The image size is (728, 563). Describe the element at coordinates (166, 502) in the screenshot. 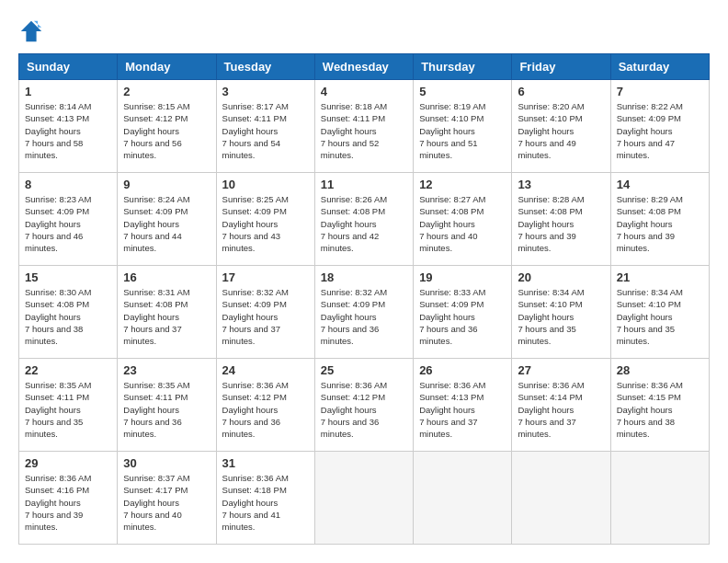

I see `day-detail: Sunrise: 8:37 AMSunset: 4:17 PMDaylight …` at that location.